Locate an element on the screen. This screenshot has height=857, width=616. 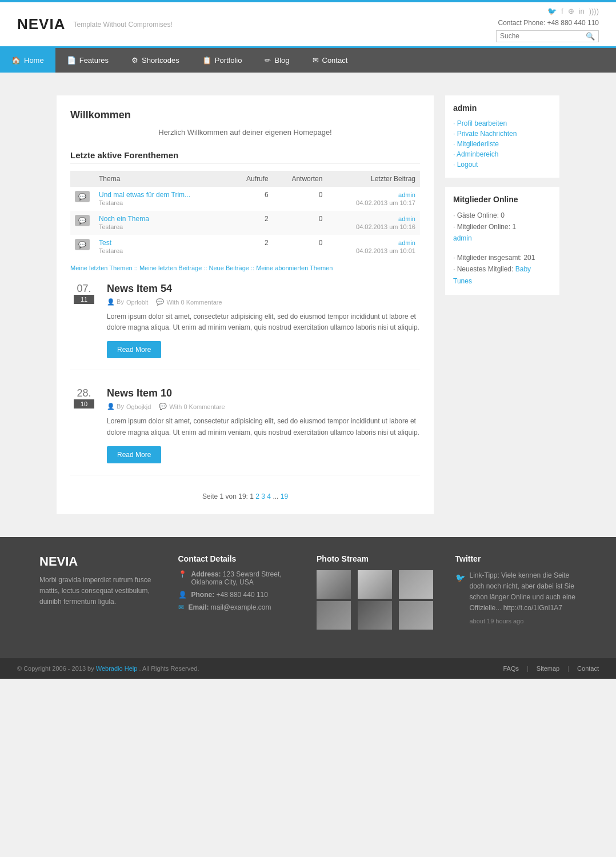
footer-photos-title: Photo Stream is located at coordinates (377, 559).